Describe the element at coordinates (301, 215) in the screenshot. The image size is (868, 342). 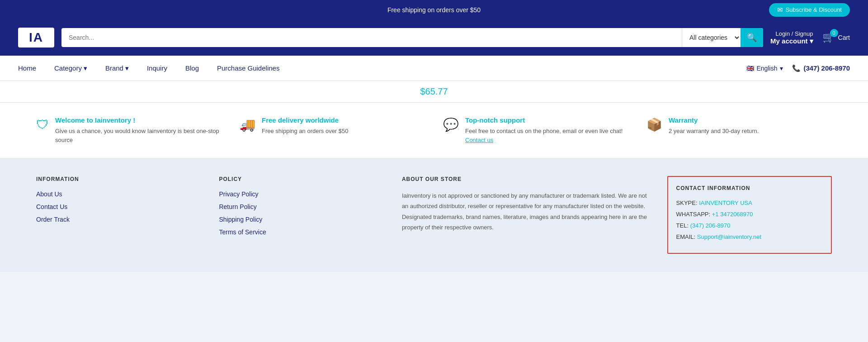
I see `footer-policy: POLICY Privacy Policy Return Policy Ship…` at that location.